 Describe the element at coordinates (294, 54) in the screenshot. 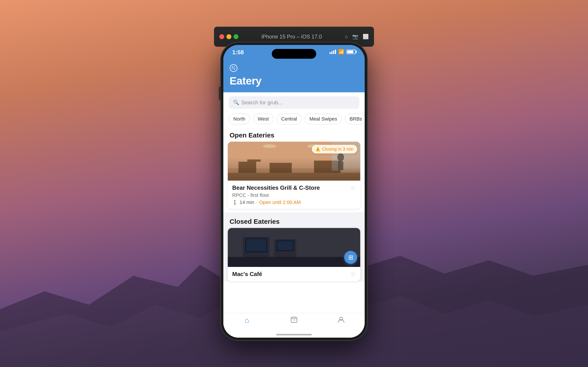

I see `dynamic-island` at that location.